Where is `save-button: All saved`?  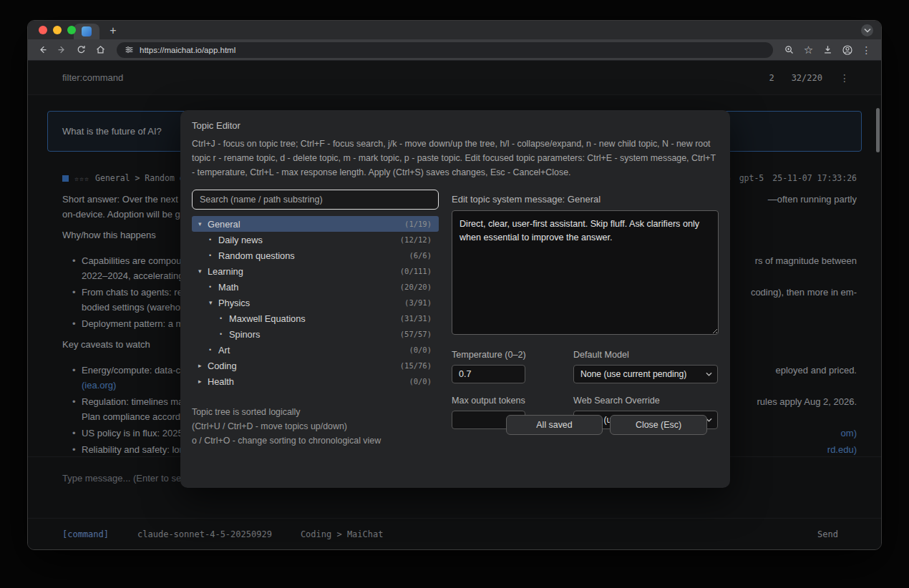 save-button: All saved is located at coordinates (554, 425).